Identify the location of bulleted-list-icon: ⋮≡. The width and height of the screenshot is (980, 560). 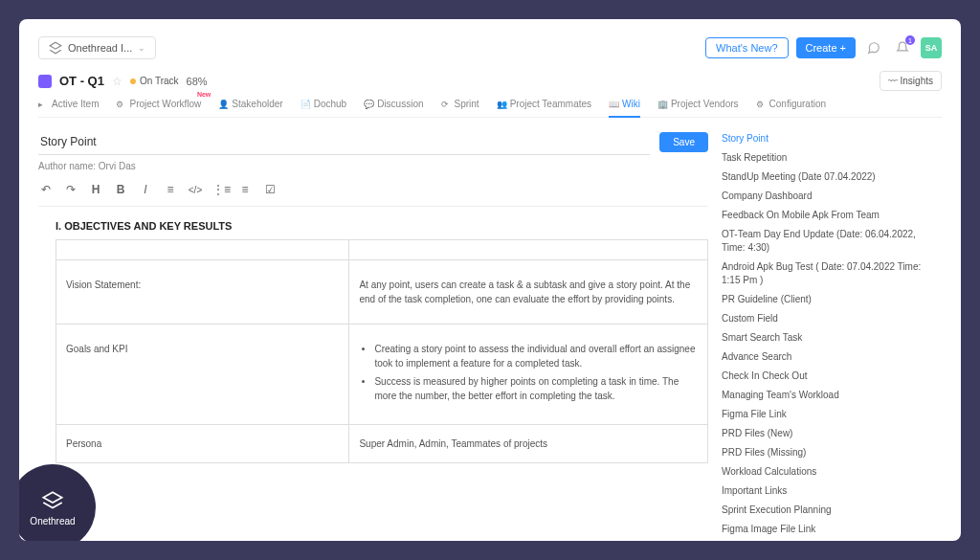
(220, 190).